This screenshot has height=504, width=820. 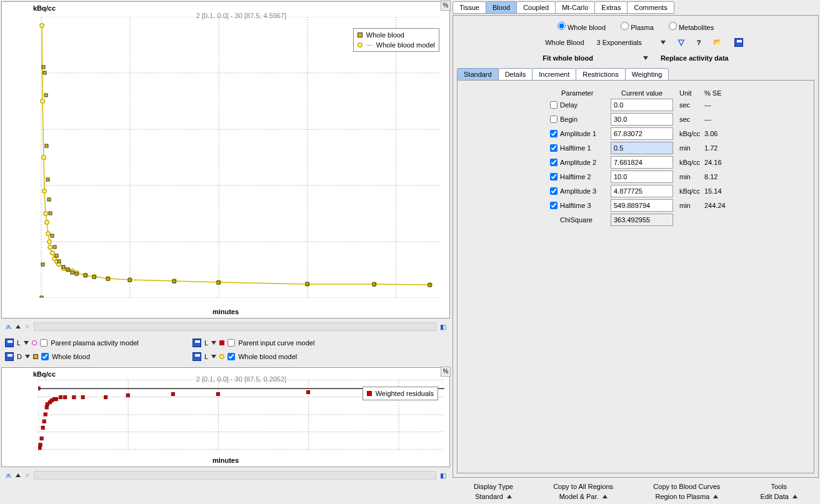 I want to click on subtab-restrictions: Restrictions, so click(x=600, y=74).